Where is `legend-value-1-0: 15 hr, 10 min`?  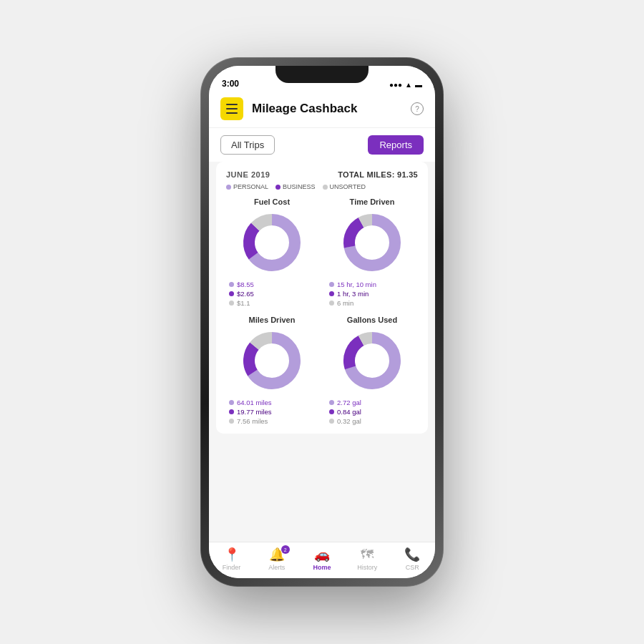
legend-value-1-0: 15 hr, 10 min is located at coordinates (356, 285).